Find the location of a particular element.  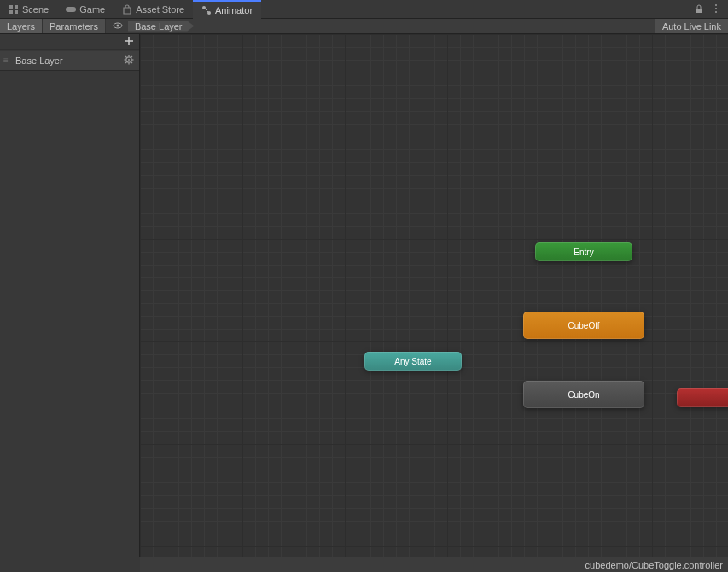

status-bar: cubedemo/CubeToggle.controller is located at coordinates (434, 564).